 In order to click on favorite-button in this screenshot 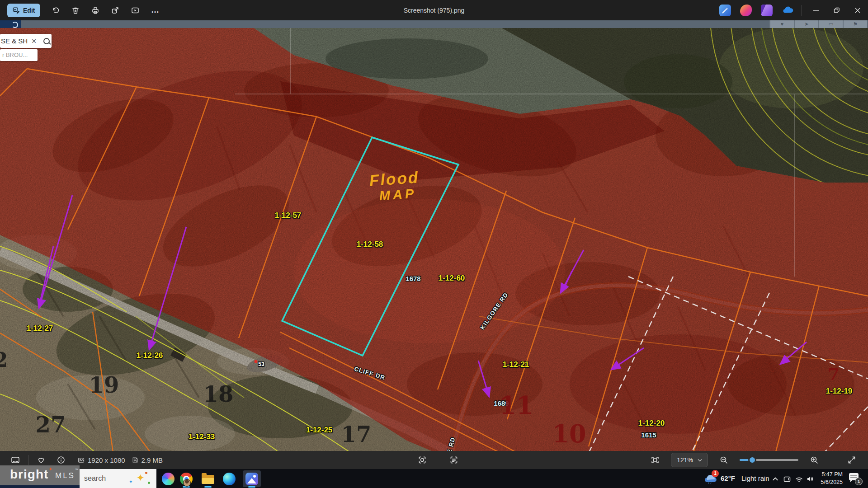, I will do `click(41, 460)`.